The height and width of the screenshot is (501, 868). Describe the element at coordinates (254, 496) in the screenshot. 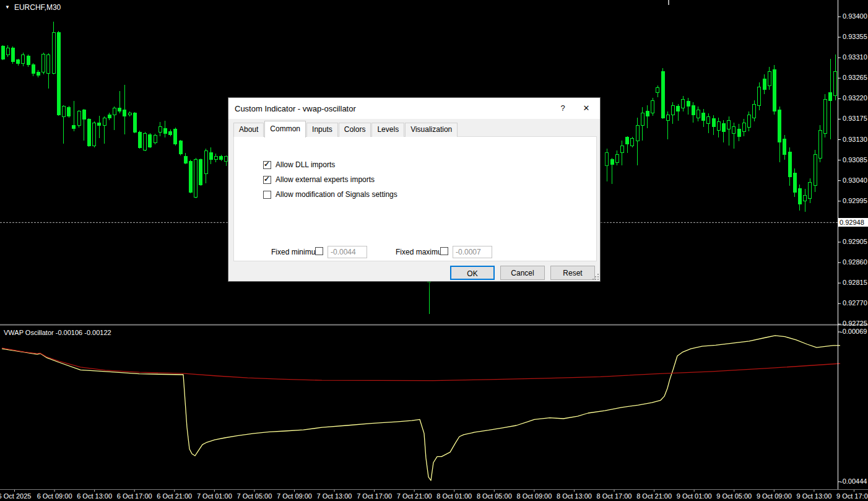

I see `time-axis-label: 7 Oct 05:00` at that location.